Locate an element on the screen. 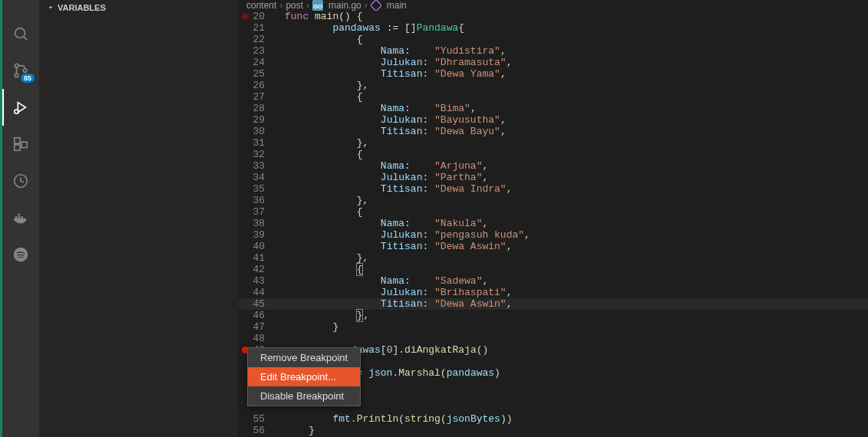  code-content: fmt.Println(string(jsonBytes)) is located at coordinates (394, 419).